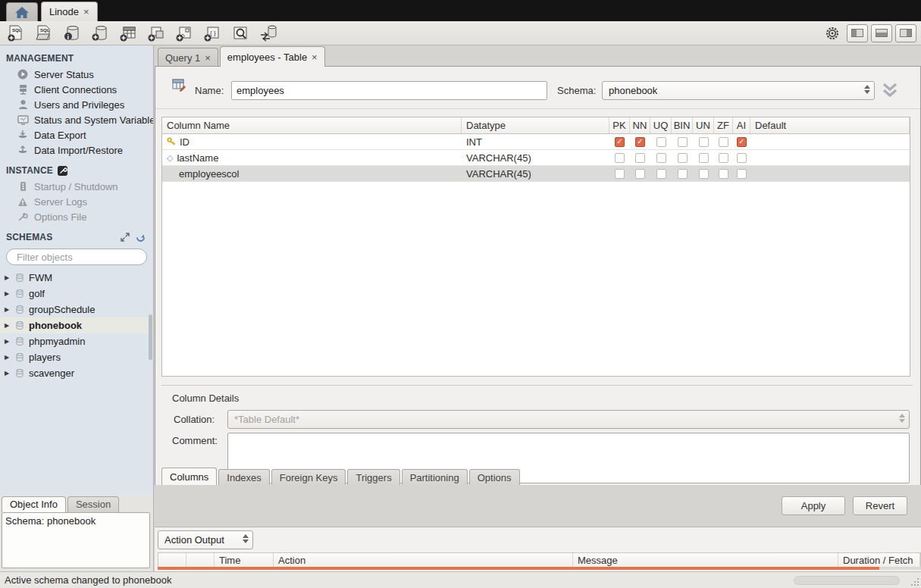  I want to click on create-procedure-icon, so click(184, 33).